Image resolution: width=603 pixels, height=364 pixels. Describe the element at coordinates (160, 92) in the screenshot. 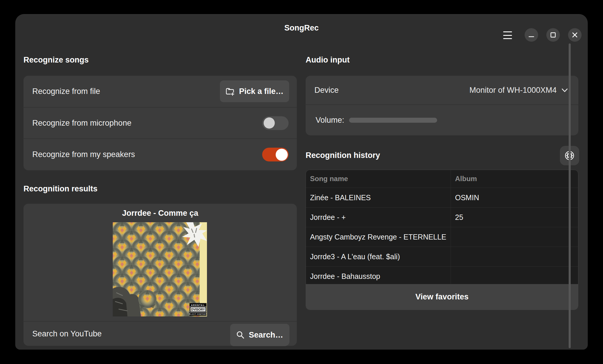

I see `recognize-from-file-row: Recognize from file Pick a file…` at that location.